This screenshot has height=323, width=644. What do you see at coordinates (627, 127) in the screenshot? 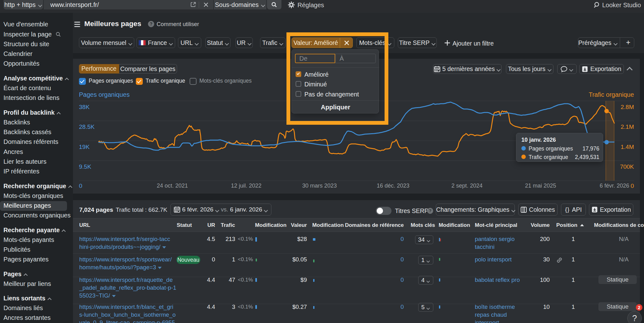
I see `svg-text: 2.1M` at bounding box center [627, 127].